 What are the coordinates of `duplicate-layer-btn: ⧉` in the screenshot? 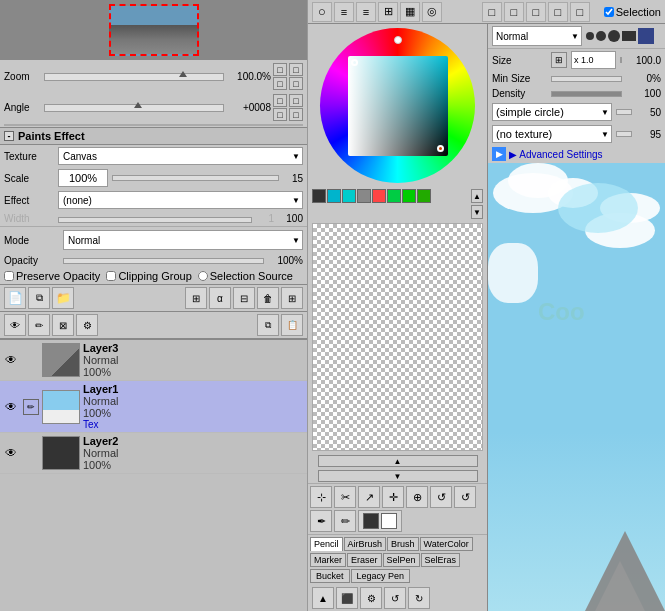 It's located at (39, 298).